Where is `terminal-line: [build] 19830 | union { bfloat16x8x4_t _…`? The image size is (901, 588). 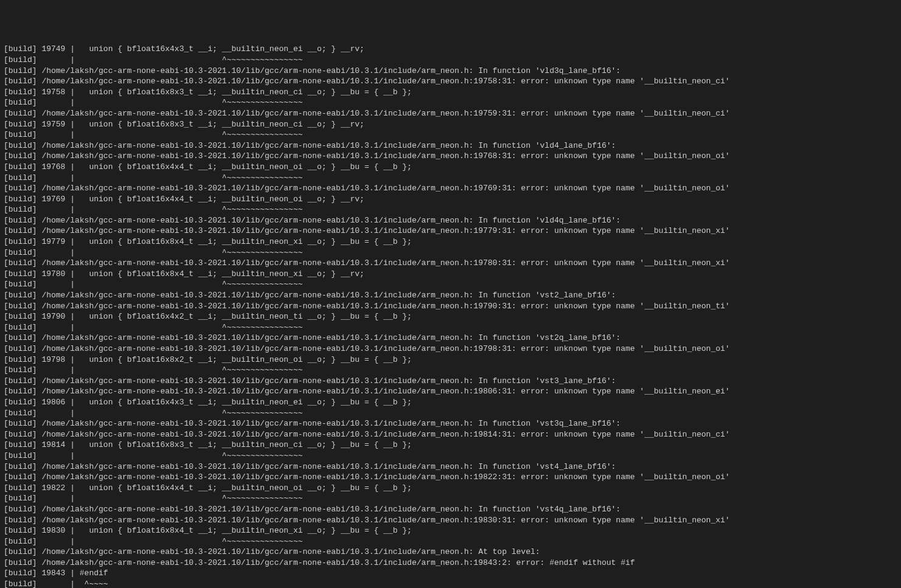
terminal-line: [build] 19830 | union { bfloat16x8x4_t _… is located at coordinates (453, 531).